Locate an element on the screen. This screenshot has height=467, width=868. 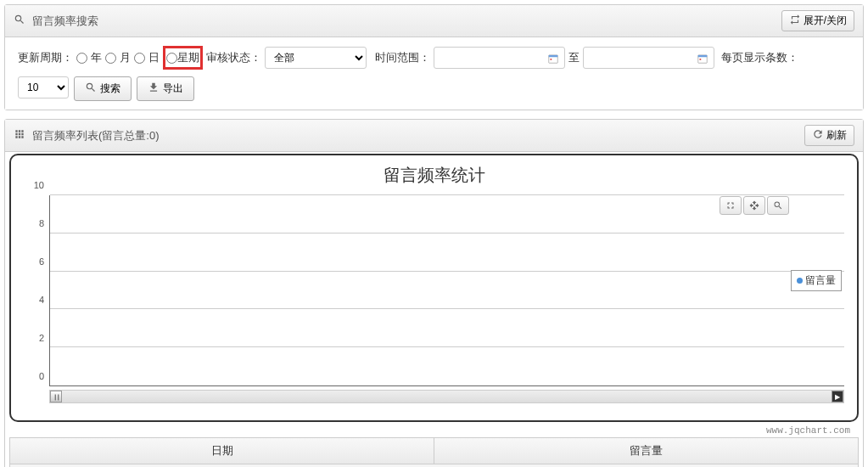
radio-year is located at coordinates (81, 58).